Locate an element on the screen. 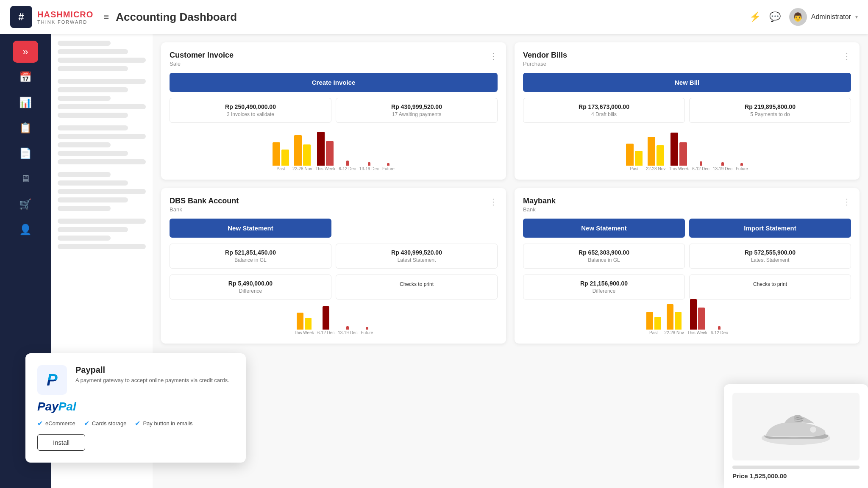  vb-chart-future: Future is located at coordinates (742, 167).